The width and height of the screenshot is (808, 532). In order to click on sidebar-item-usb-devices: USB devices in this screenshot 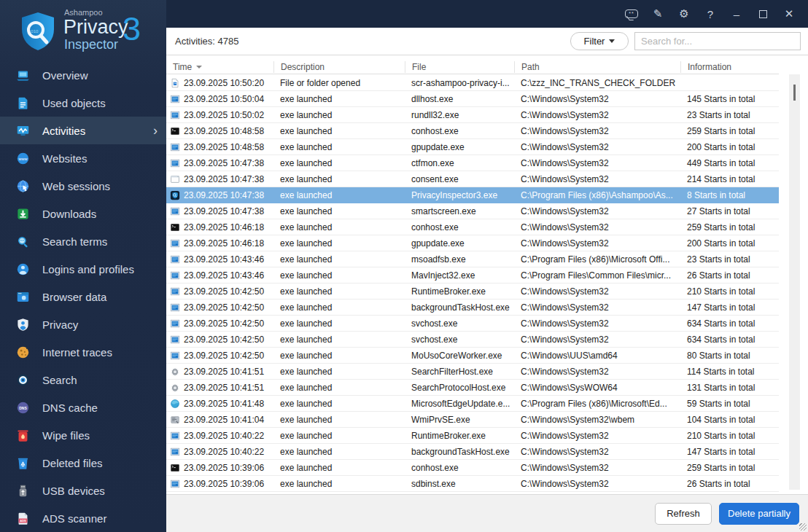, I will do `click(83, 490)`.